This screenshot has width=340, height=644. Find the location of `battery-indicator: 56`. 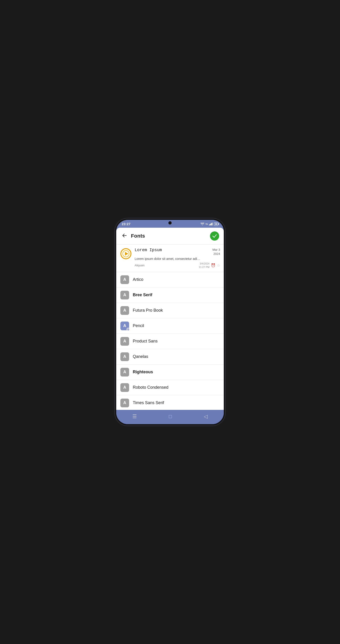

battery-indicator: 56 is located at coordinates (216, 224).